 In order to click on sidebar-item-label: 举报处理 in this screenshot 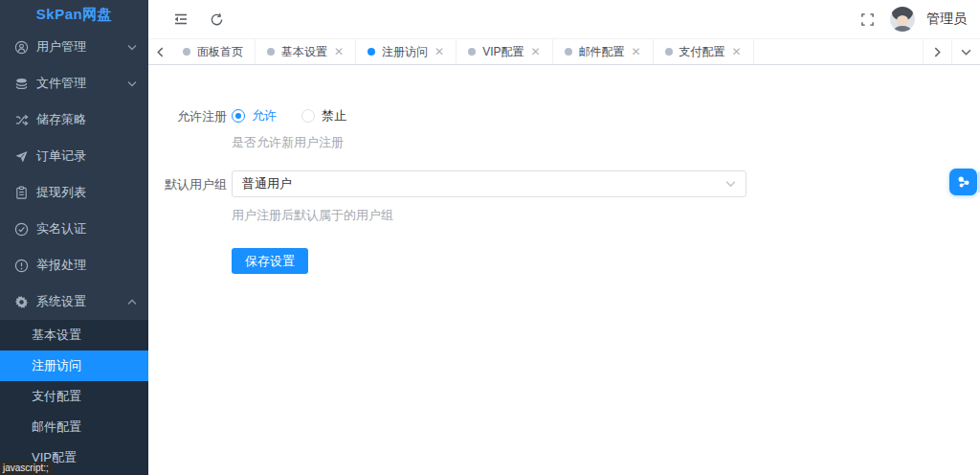, I will do `click(86, 265)`.